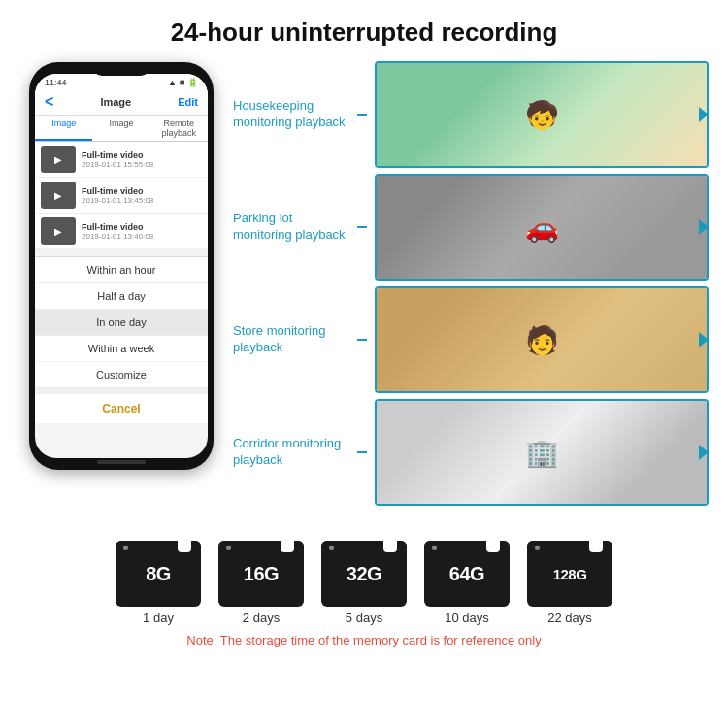 The width and height of the screenshot is (728, 728). What do you see at coordinates (121, 266) in the screenshot?
I see `phone-device: 11:44 ▲◾🔋 < Image Edit Image Image Remot…` at bounding box center [121, 266].